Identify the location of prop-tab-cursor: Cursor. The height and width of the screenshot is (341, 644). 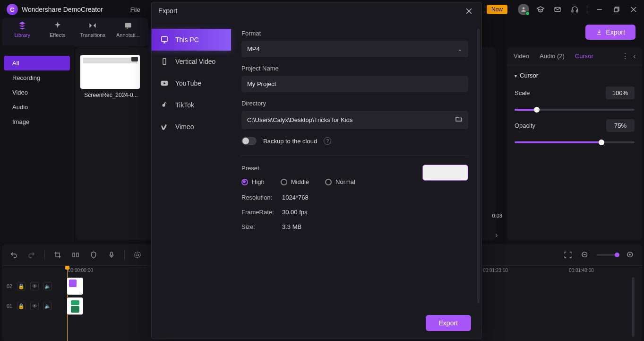
(584, 56).